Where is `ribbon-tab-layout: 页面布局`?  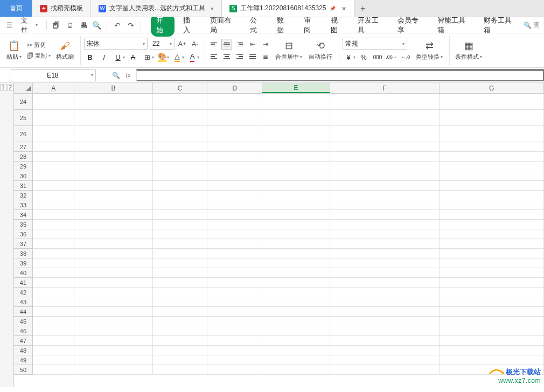
ribbon-tab-layout: 页面布局 is located at coordinates (223, 25).